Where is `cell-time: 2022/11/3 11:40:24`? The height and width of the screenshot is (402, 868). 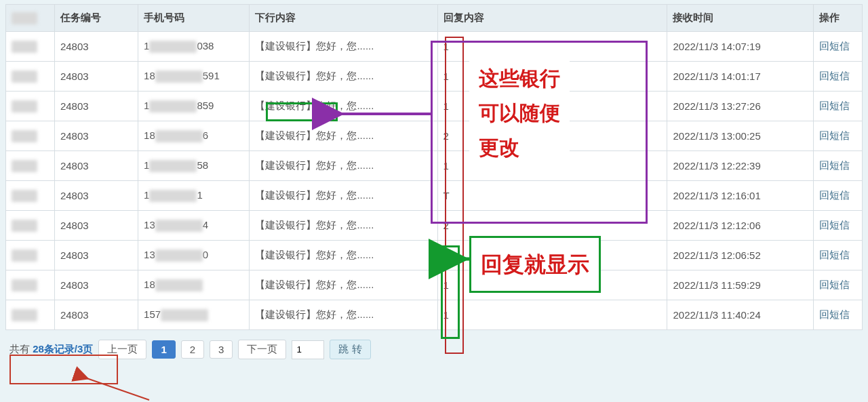
cell-time: 2022/11/3 11:40:24 is located at coordinates (741, 315).